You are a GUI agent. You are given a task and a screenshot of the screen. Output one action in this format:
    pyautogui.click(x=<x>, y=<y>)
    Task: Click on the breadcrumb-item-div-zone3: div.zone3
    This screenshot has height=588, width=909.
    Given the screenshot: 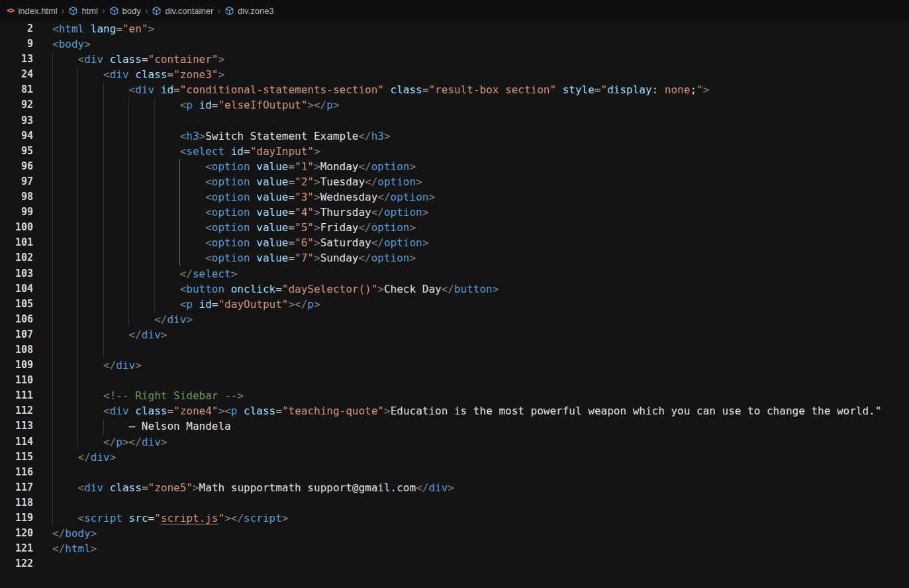 What is the action you would take?
    pyautogui.click(x=249, y=11)
    